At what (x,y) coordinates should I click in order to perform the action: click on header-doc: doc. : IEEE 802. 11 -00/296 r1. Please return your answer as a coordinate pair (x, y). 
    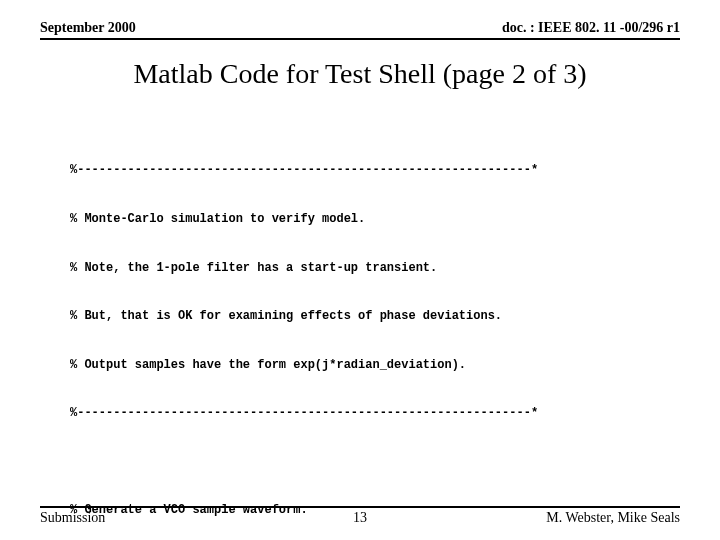
    Looking at the image, I should click on (591, 28).